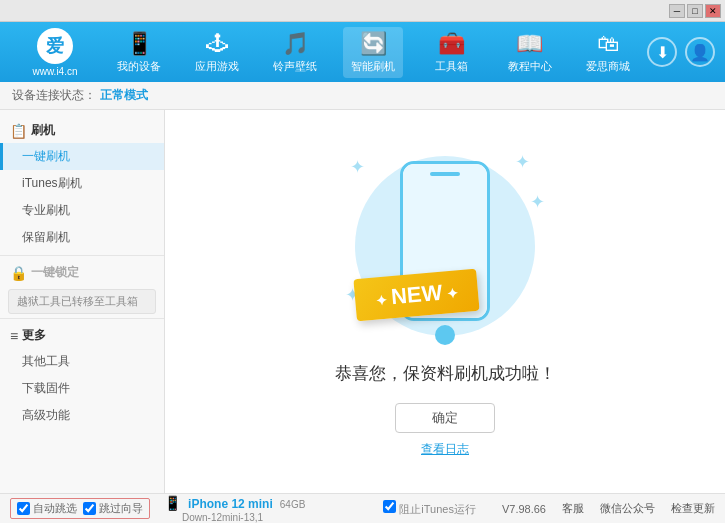  Describe the element at coordinates (82, 210) in the screenshot. I see `sidebar-item-pro-flash: 专业刷机` at that location.